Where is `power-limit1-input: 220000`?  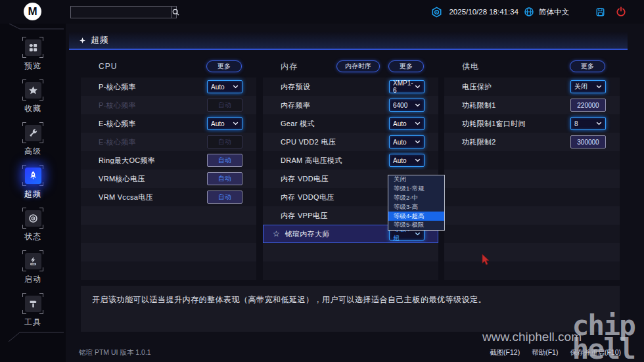
power-limit1-input: 220000 is located at coordinates (588, 105).